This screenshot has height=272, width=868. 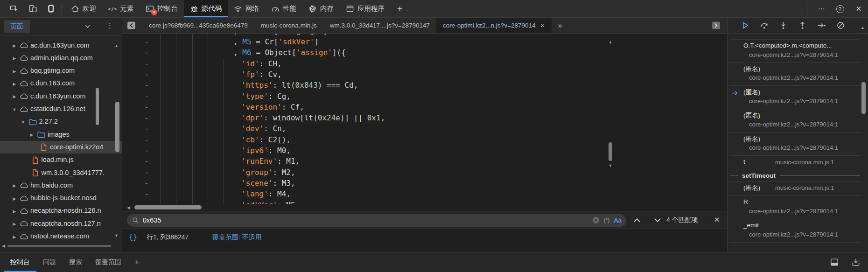 I want to click on tree-scrollbar-thumb, so click(x=97, y=106).